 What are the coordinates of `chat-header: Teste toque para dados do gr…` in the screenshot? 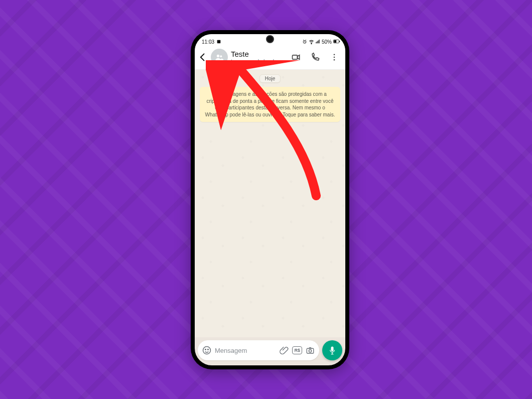 It's located at (270, 57).